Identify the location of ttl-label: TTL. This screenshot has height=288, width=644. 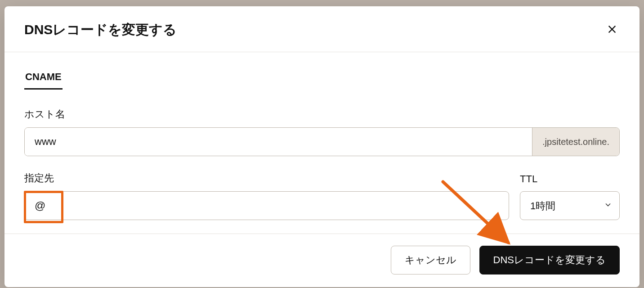
(570, 179).